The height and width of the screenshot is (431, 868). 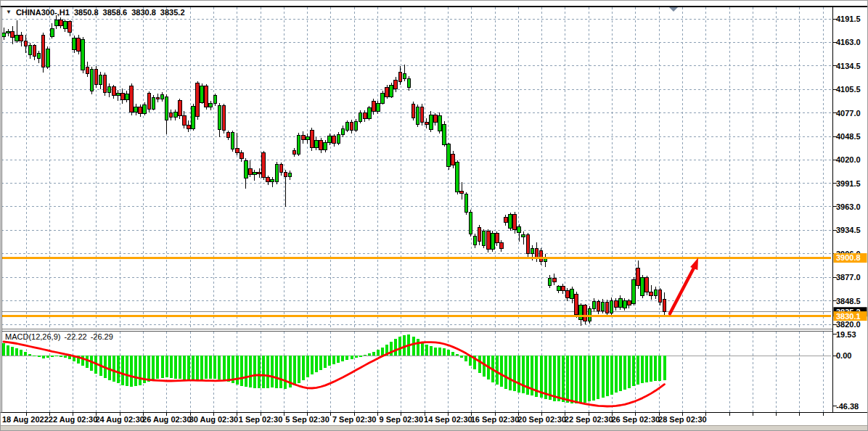 What do you see at coordinates (495, 419) in the screenshot?
I see `time-axis-label: 16 Sep 02:30` at bounding box center [495, 419].